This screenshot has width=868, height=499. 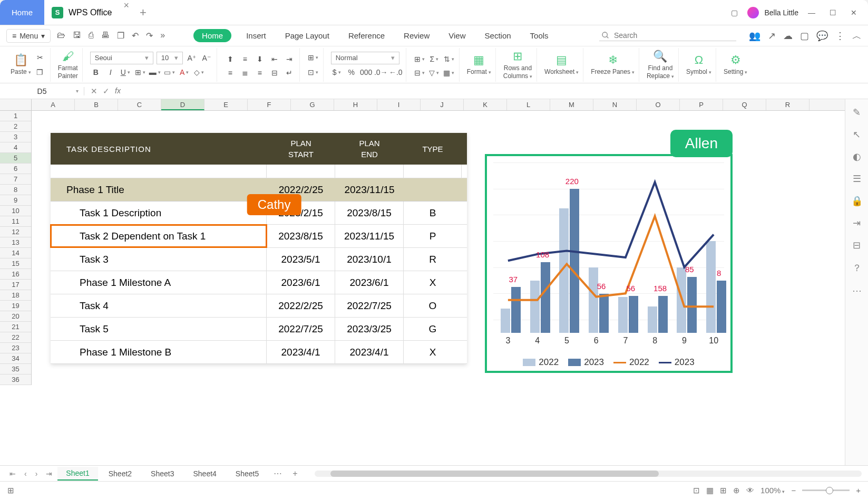 I want to click on column-header: Q, so click(x=745, y=104).